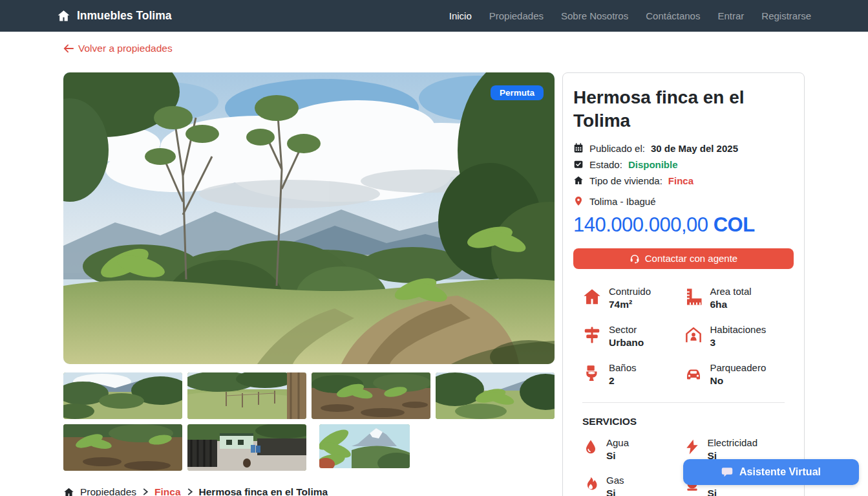 Image resolution: width=868 pixels, height=496 pixels. I want to click on breadcrumb: Propiedades Finca Hermosa finca en el To…, so click(309, 491).